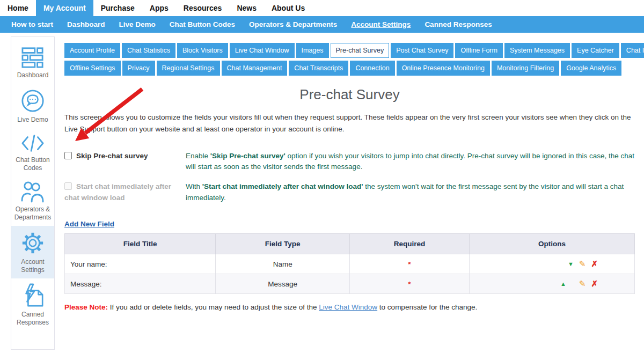 This screenshot has height=353, width=644. I want to click on description-bold-text: 'Skip Pre-chat survey', so click(248, 156).